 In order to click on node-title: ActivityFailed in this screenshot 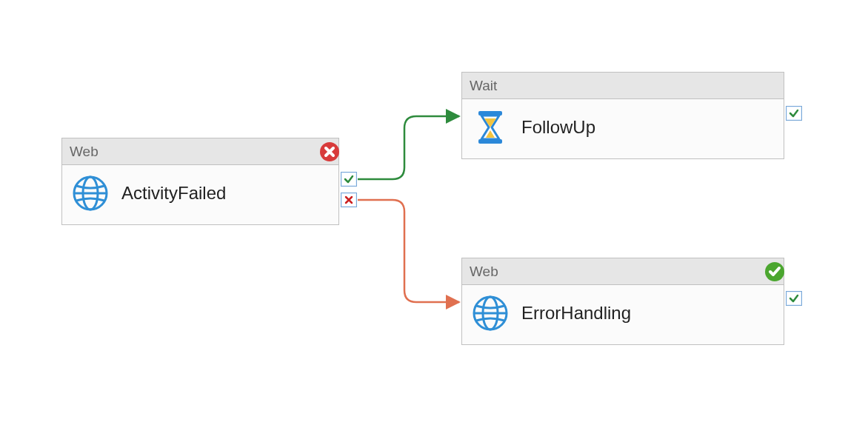, I will do `click(173, 193)`.